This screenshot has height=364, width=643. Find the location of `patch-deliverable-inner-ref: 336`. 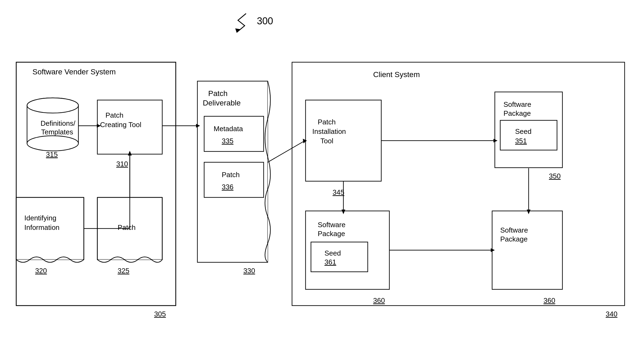

patch-deliverable-inner-ref: 336 is located at coordinates (228, 187).